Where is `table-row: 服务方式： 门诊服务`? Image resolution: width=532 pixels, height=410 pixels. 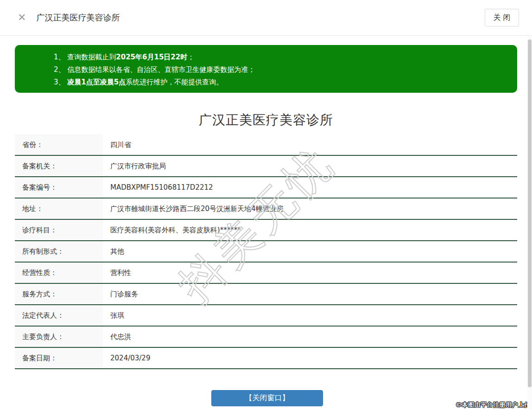 table-row: 服务方式： 门诊服务 is located at coordinates (266, 295).